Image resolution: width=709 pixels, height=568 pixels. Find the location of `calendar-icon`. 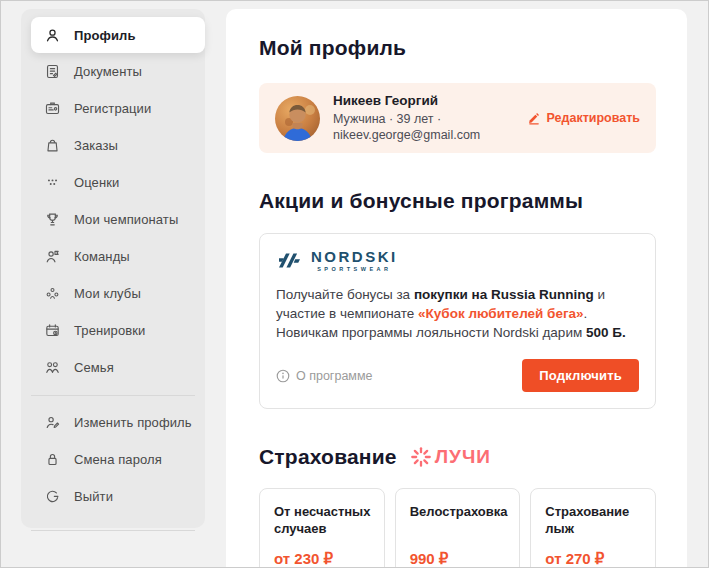

calendar-icon is located at coordinates (52, 330).